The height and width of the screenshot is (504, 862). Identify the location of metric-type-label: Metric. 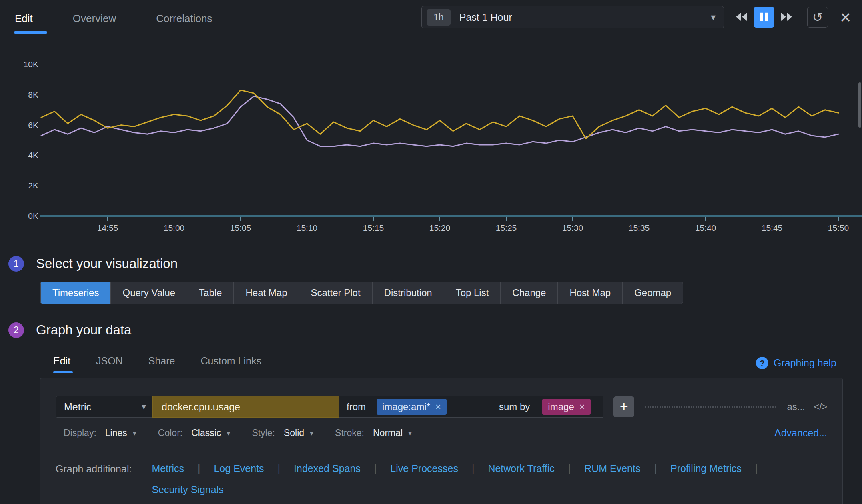
(78, 407).